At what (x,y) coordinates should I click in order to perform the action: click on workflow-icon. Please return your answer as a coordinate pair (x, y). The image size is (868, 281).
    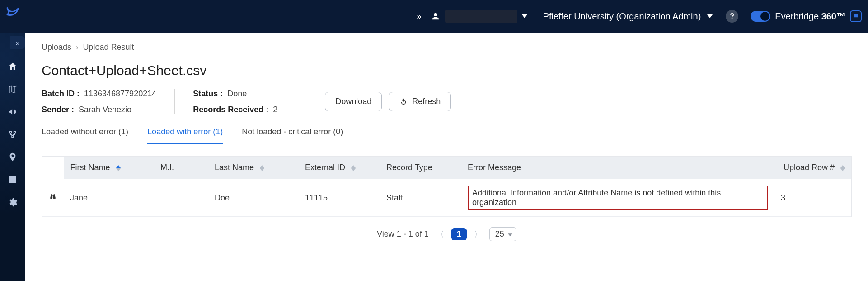
    Looking at the image, I should click on (13, 134).